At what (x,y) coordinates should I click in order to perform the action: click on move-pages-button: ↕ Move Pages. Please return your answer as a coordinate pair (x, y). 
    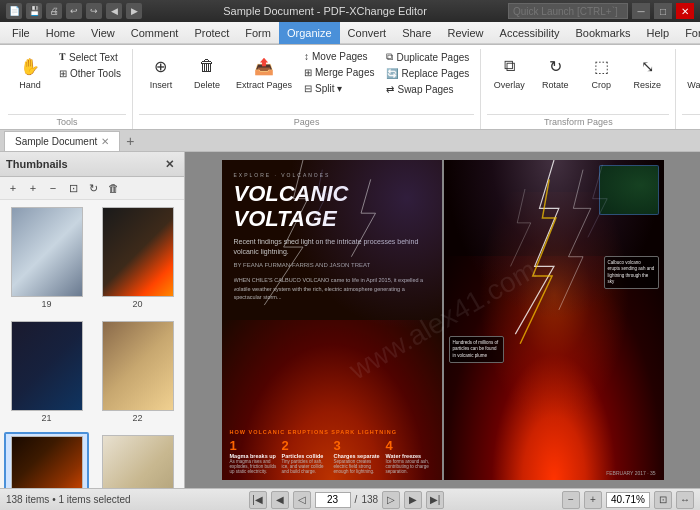
    Looking at the image, I should click on (339, 56).